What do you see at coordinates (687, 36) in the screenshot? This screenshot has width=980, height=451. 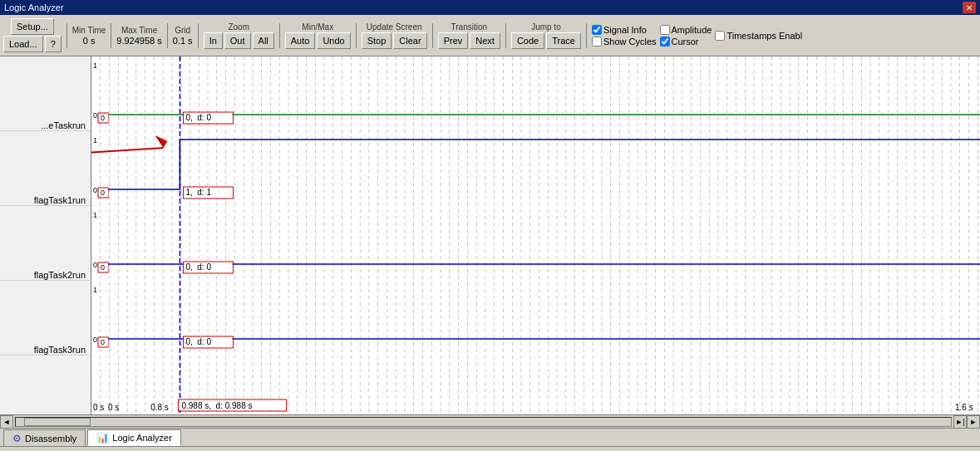 I see `checkbox-area2: Amplitude Cursor` at bounding box center [687, 36].